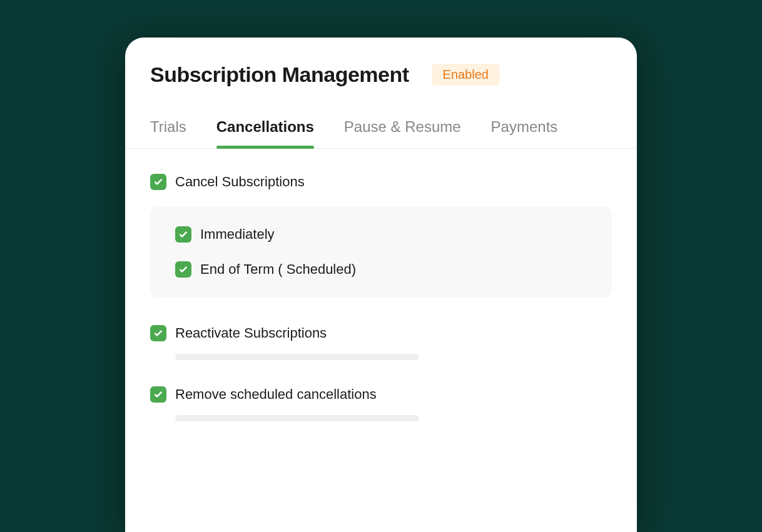  Describe the element at coordinates (240, 182) in the screenshot. I see `label-cancel: Cancel Subscriptions` at that location.